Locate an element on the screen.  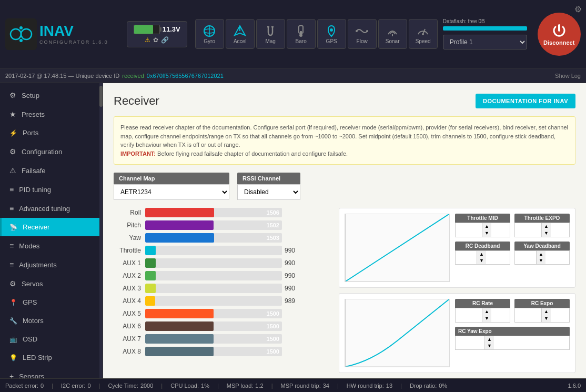
sidebar-item-advanced-tuning: ≡ Advanced tuning is located at coordinates (52, 208).